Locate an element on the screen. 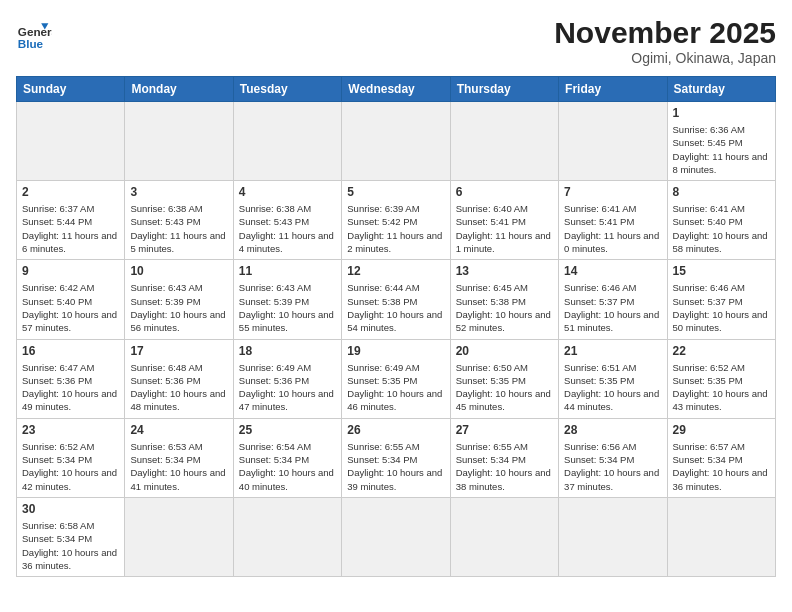  day-number: 26 is located at coordinates (396, 430).